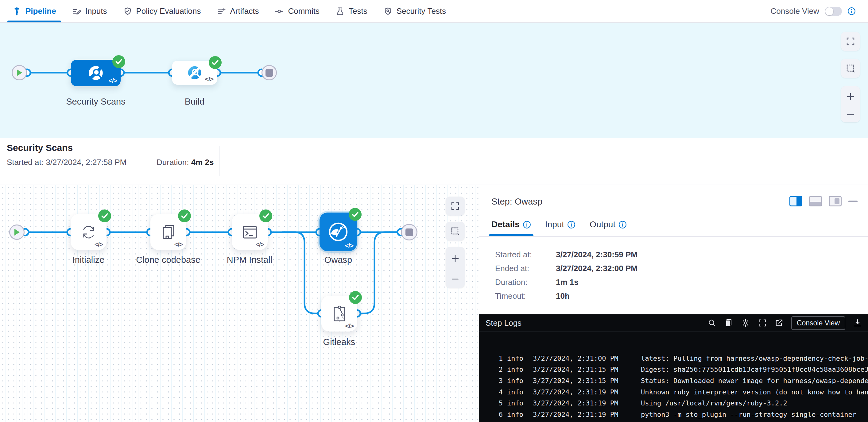 This screenshot has height=422, width=868. Describe the element at coordinates (834, 11) in the screenshot. I see `console-view-toggle` at that location.